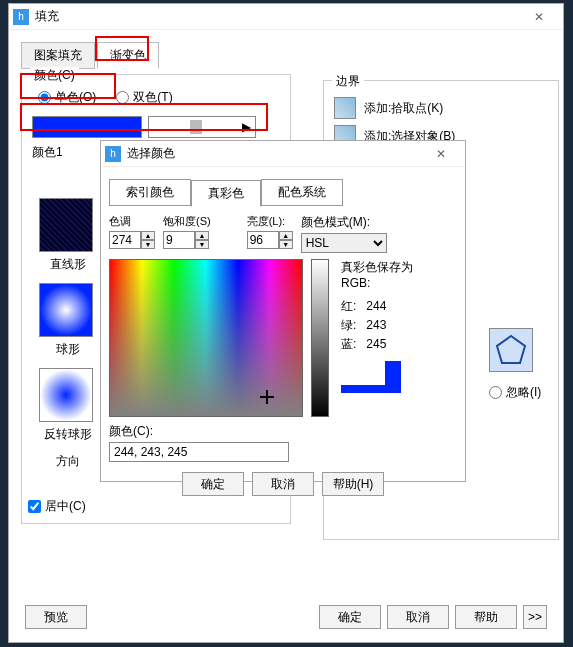 The height and width of the screenshot is (647, 573). Describe the element at coordinates (283, 192) in the screenshot. I see `dlg-tabstrip: 索引颜色 真彩色 配色系统` at that location.